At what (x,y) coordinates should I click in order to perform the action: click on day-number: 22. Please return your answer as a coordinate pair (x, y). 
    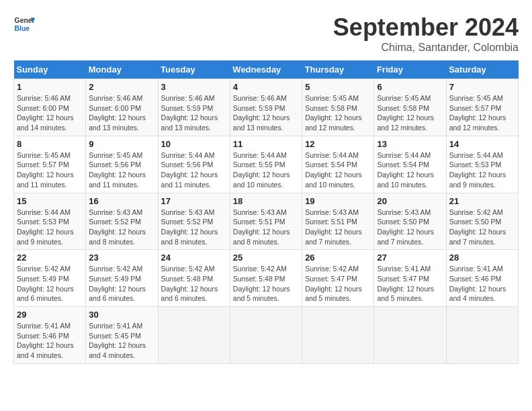
    Looking at the image, I should click on (50, 258).